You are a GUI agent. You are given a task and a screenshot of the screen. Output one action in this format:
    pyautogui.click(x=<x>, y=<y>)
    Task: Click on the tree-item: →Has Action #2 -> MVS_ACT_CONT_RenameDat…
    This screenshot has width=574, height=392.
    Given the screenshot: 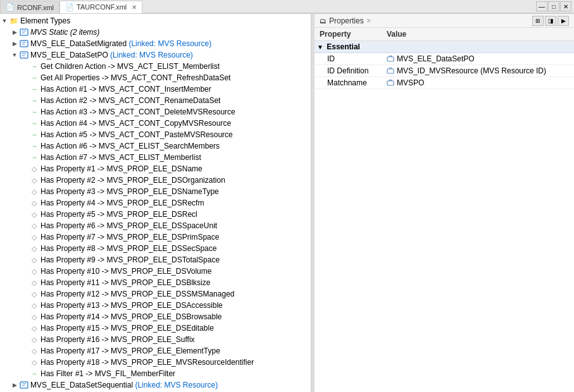 What is the action you would take?
    pyautogui.click(x=156, y=101)
    